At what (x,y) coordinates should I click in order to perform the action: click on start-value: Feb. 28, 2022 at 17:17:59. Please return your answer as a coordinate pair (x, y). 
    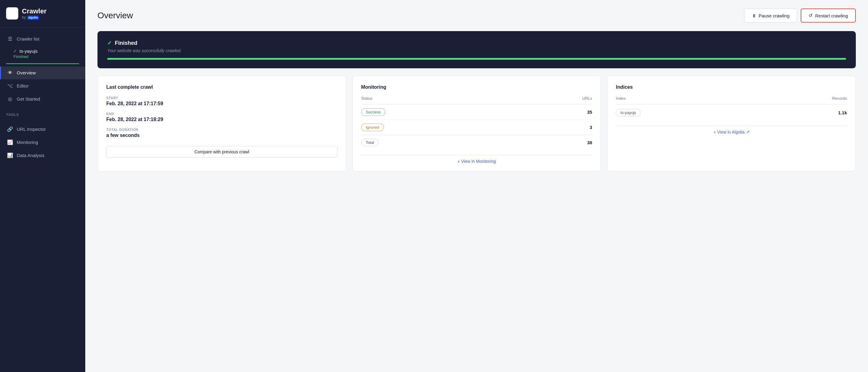
    Looking at the image, I should click on (222, 104).